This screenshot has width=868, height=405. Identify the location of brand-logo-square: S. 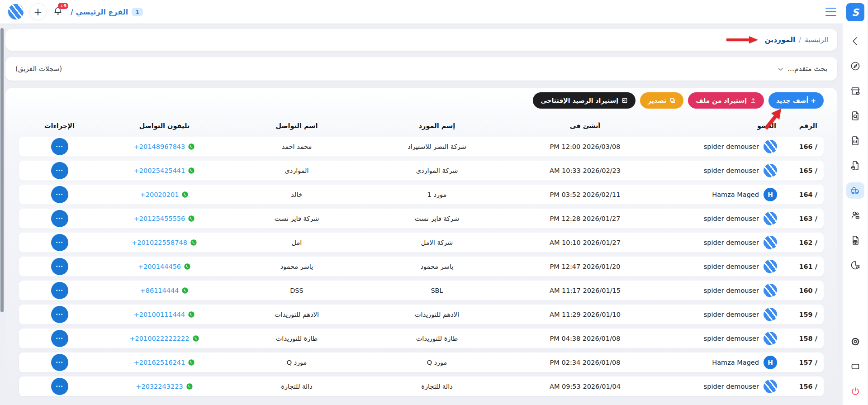
(855, 12).